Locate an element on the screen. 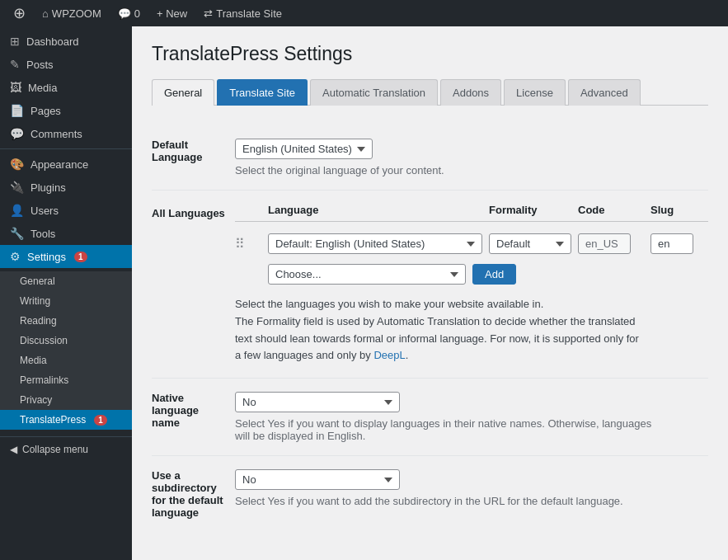  sidebar-item-appearance: 🎨 Appearance is located at coordinates (66, 164).